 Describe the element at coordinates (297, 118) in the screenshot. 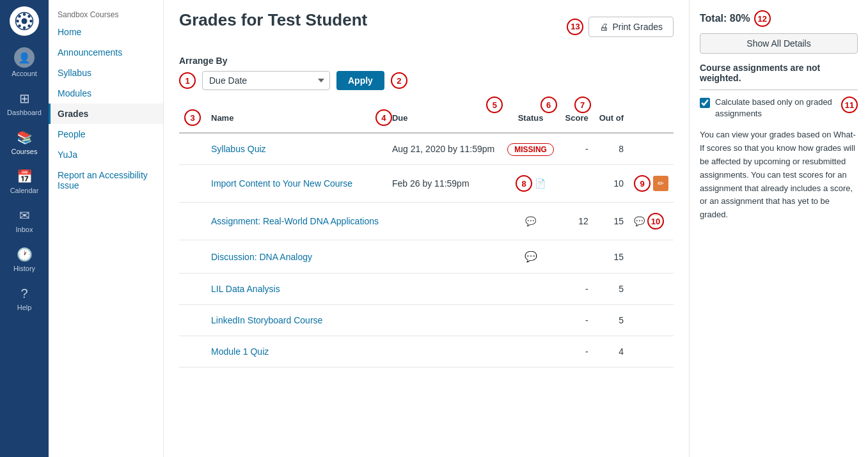

I see `col-name: Name` at that location.